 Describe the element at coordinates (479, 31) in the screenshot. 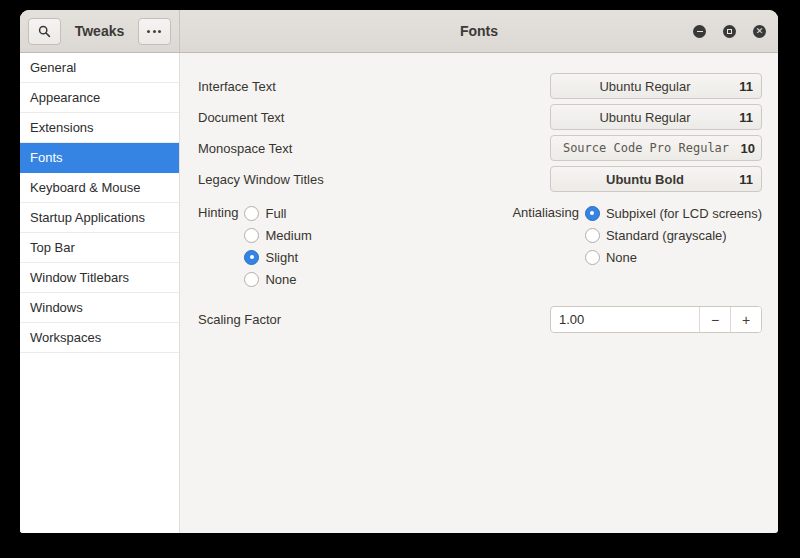

I see `headerbar-right: Fonts ✕` at that location.